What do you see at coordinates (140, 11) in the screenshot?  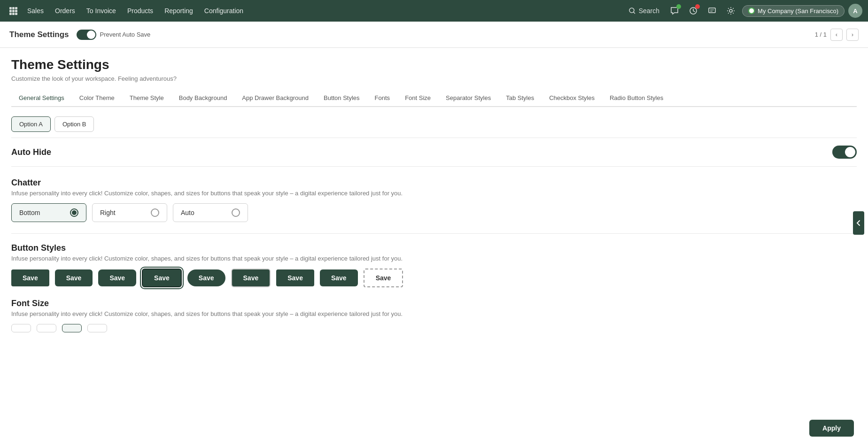 I see `nav-products: Products` at bounding box center [140, 11].